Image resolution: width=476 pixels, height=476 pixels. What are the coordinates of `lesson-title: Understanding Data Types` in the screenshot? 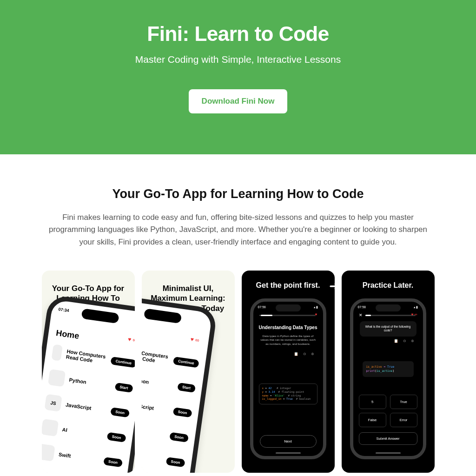 It's located at (288, 327).